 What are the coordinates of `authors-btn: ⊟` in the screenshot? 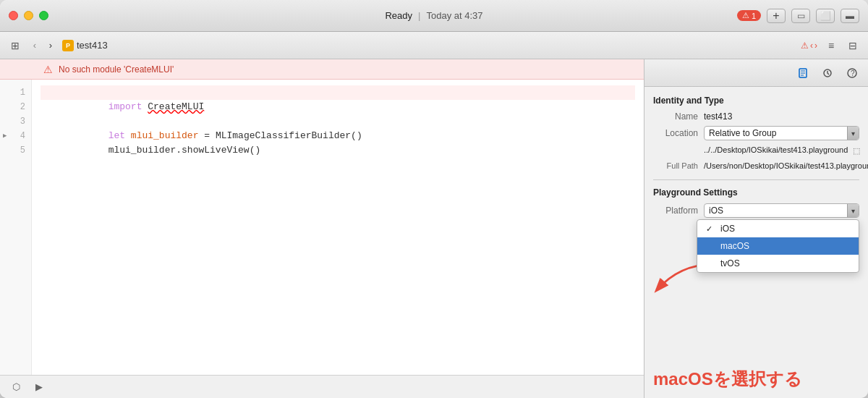 It's located at (853, 46).